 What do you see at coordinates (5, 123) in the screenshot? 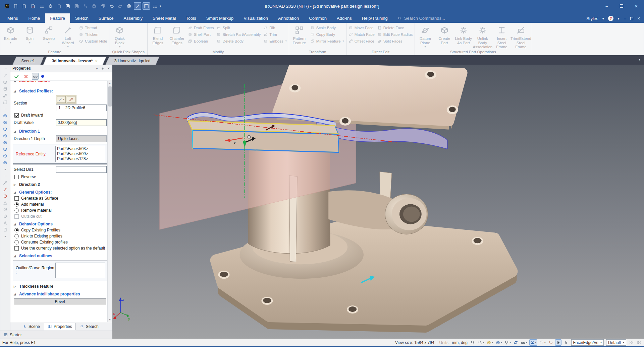
I see `catalog-slab-icon` at bounding box center [5, 123].